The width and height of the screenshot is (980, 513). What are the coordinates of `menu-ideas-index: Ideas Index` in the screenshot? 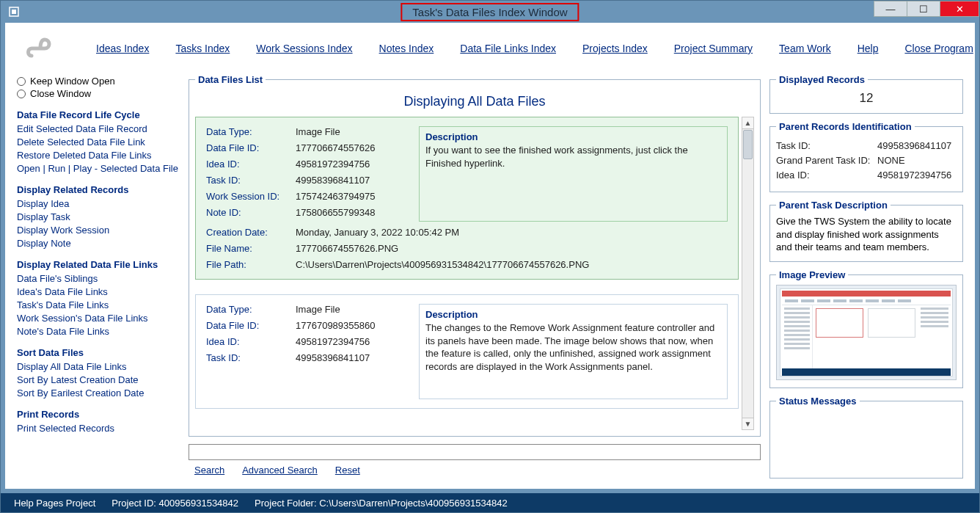 It's located at (122, 48).